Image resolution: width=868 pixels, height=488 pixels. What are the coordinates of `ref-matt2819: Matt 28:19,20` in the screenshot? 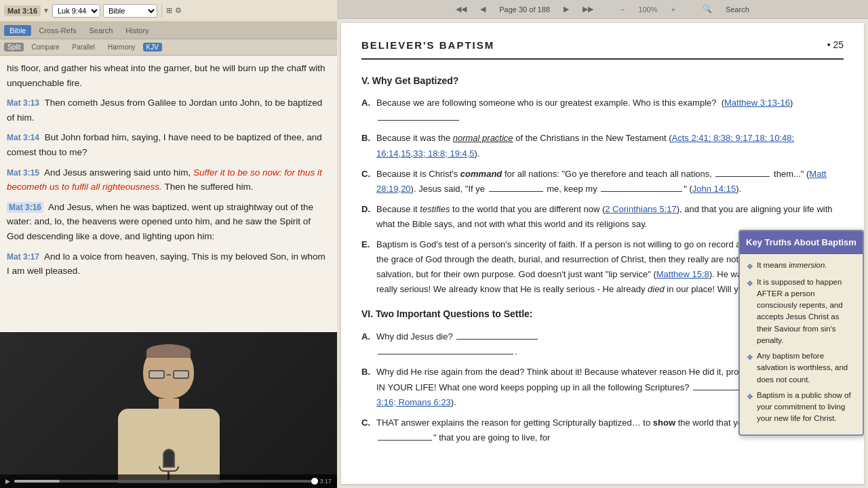 It's located at (601, 182).